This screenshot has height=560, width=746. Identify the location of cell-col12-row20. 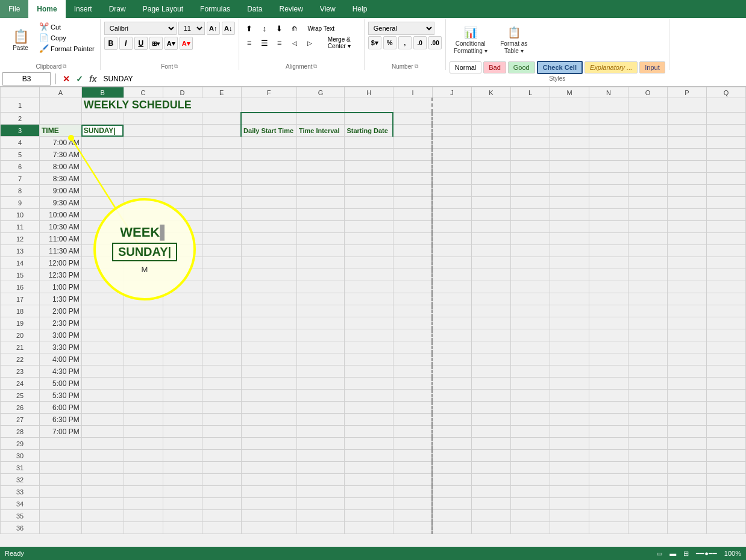
(530, 335).